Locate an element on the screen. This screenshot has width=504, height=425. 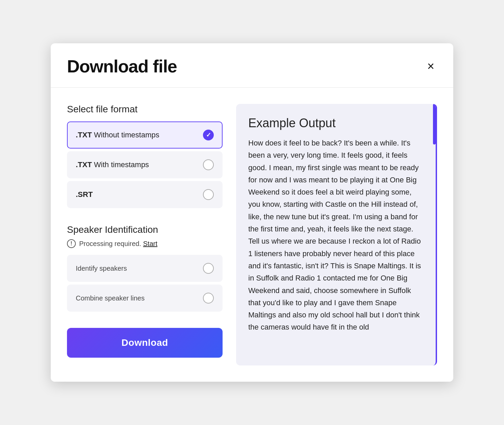
start-link: Start is located at coordinates (150, 244).